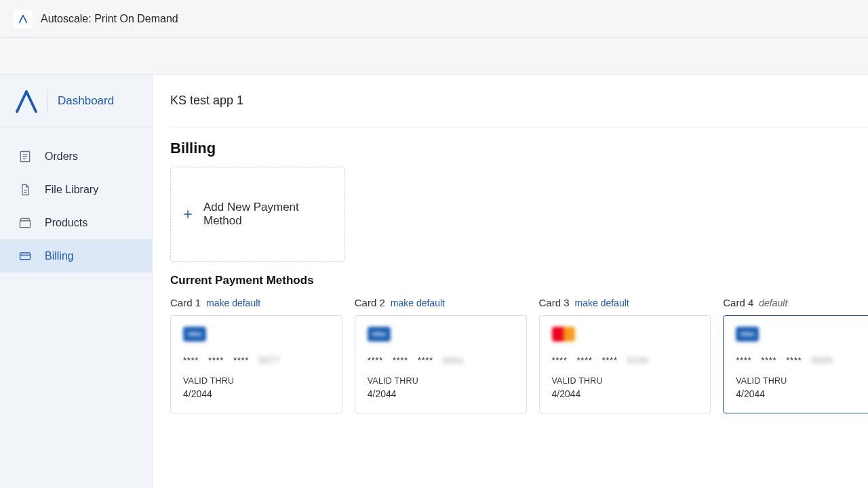 The width and height of the screenshot is (868, 488). Describe the element at coordinates (454, 361) in the screenshot. I see `card-last4: 0041` at that location.